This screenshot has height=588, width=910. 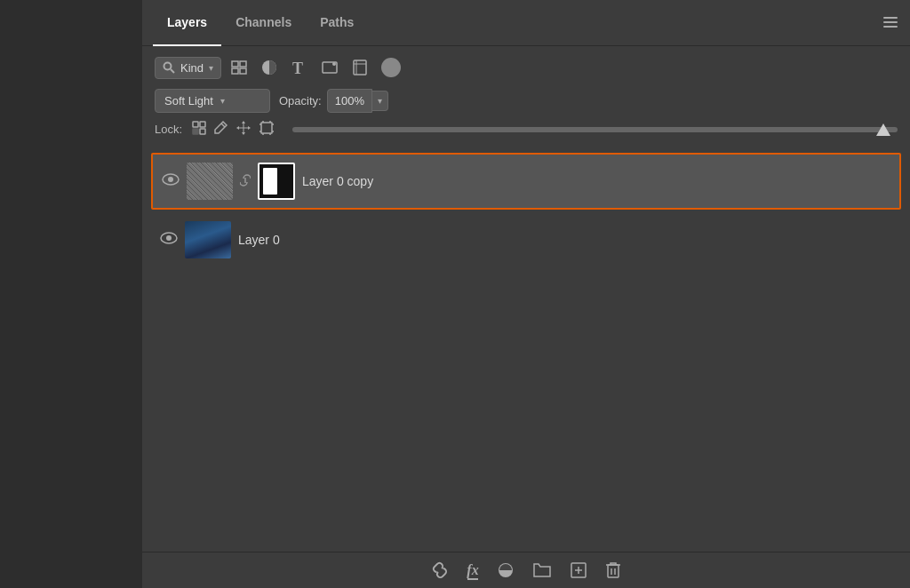 I want to click on blend-chevron-icon: ▾, so click(x=222, y=101).